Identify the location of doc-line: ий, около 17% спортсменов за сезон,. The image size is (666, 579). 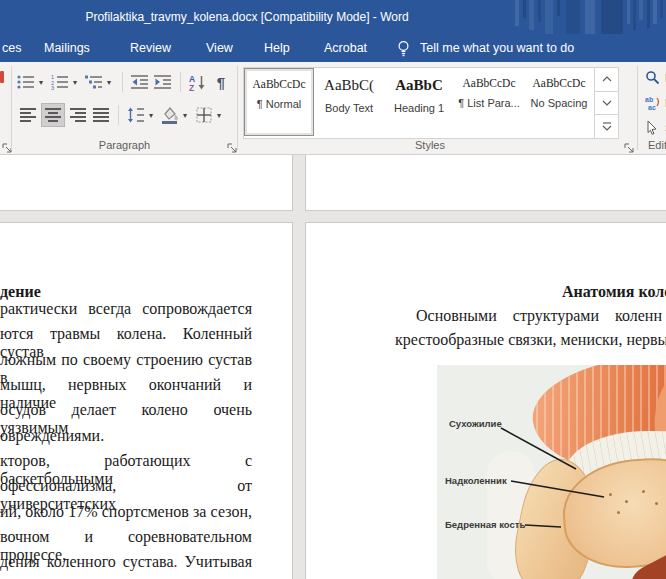
(126, 514).